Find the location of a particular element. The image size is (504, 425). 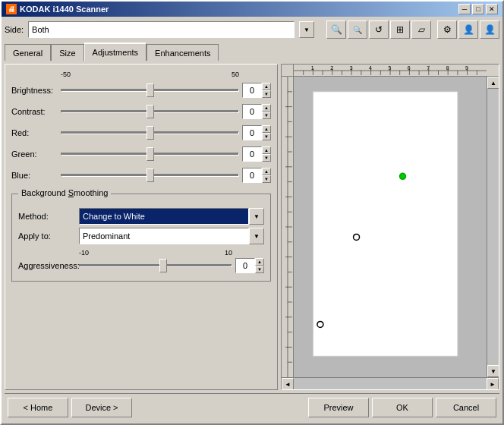

tab-enhancements-label: Enhancements is located at coordinates (182, 53).